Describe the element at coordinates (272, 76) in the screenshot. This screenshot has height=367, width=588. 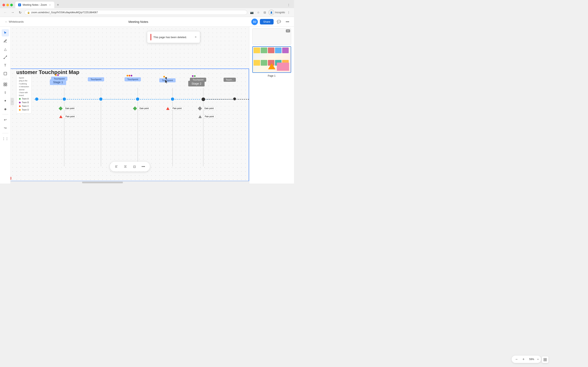
I see `page-label: Page 1` at that location.